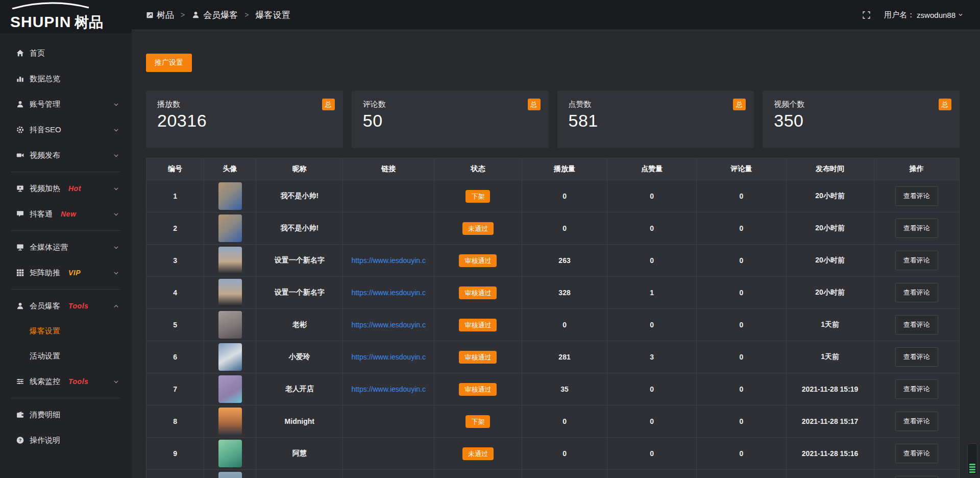  Describe the element at coordinates (917, 170) in the screenshot. I see `column-header-action: 操作` at that location.